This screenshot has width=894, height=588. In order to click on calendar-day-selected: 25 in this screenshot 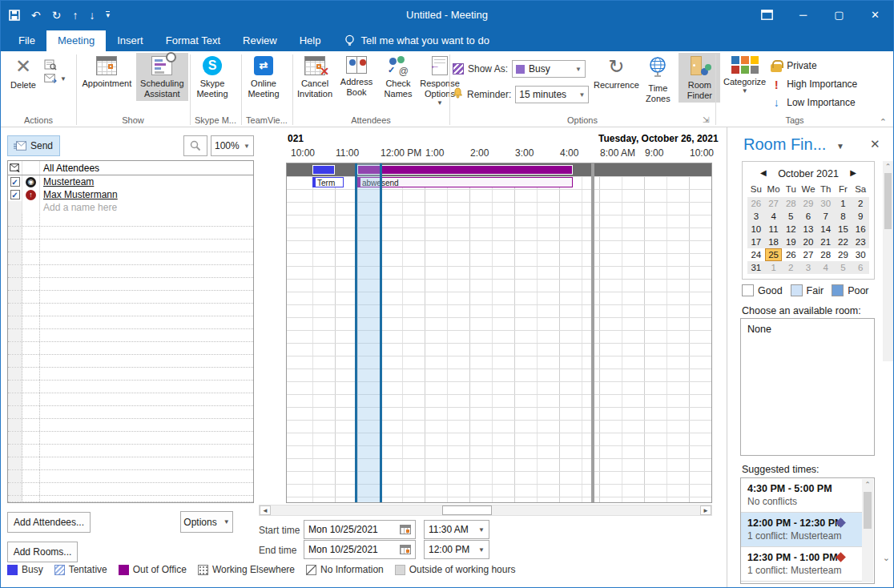, I will do `click(774, 255)`.